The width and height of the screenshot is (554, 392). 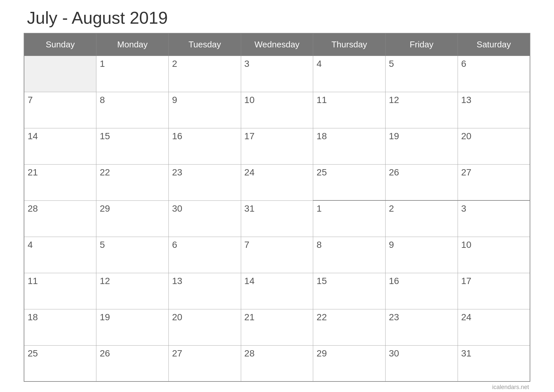 What do you see at coordinates (277, 110) in the screenshot?
I see `calendar-row: 78910111213` at bounding box center [277, 110].